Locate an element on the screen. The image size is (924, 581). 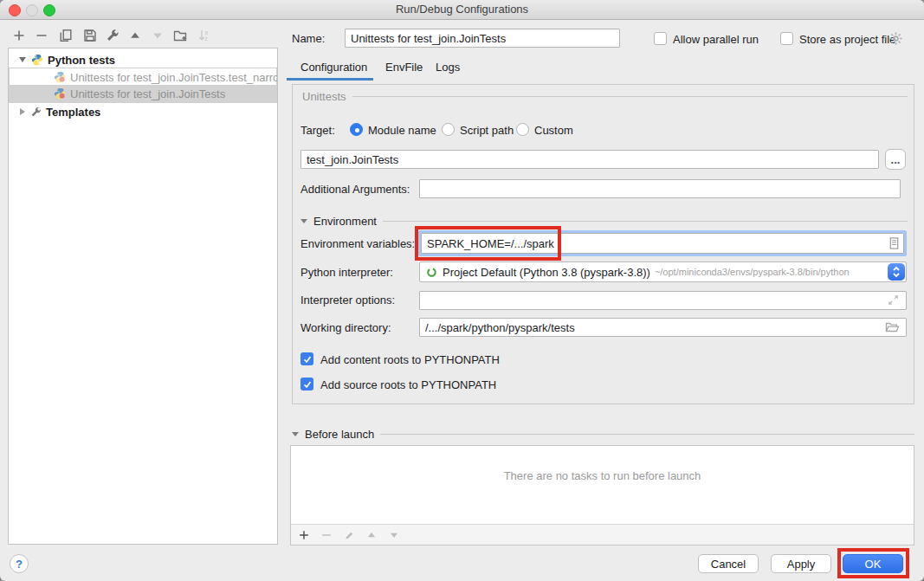
expand-field-icon is located at coordinates (894, 300).